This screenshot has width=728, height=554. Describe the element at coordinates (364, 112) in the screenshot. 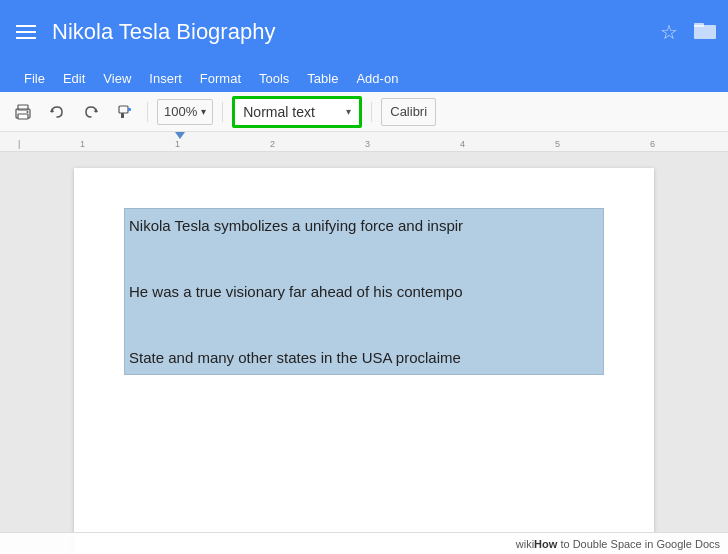

I see `toolbar: 100% ▾ Normal text ▾ Calibri` at that location.